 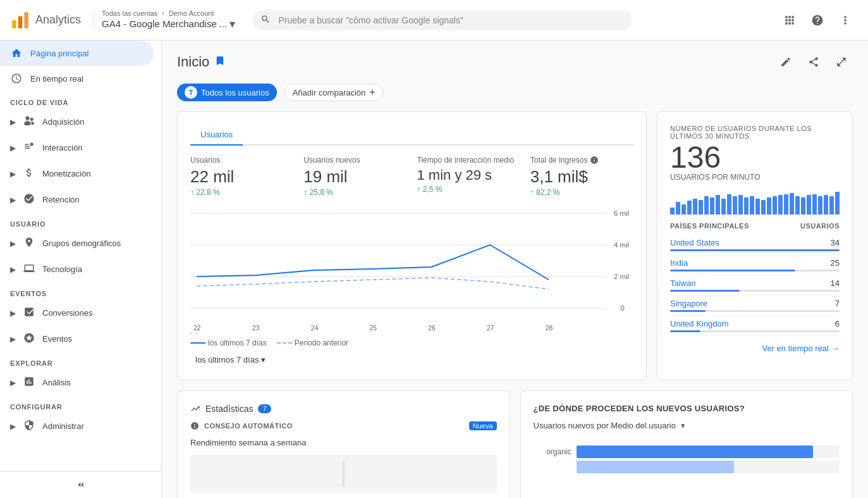 I want to click on share-button, so click(x=814, y=62).